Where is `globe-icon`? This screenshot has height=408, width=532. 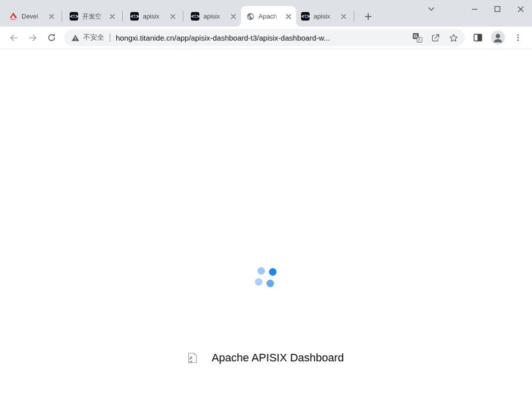
globe-icon is located at coordinates (250, 16).